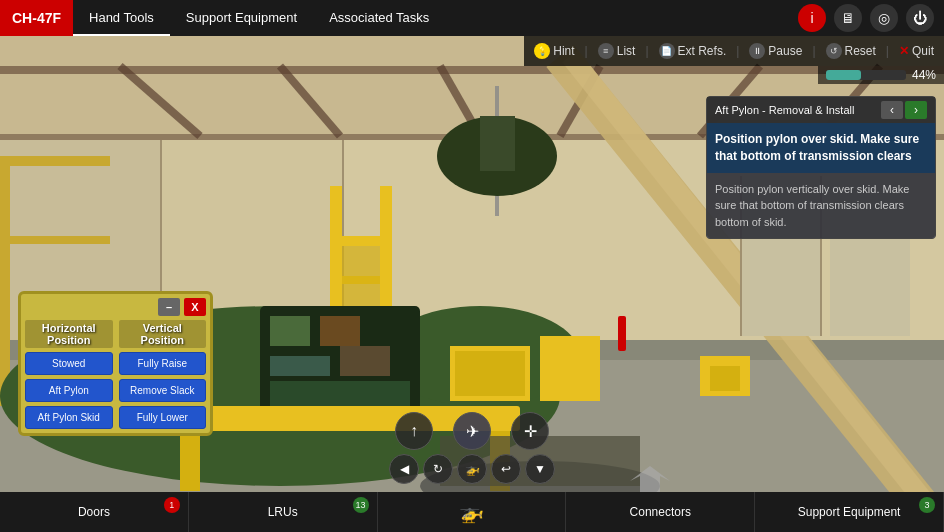  What do you see at coordinates (916, 110) in the screenshot?
I see `next-instruction-button: ›` at bounding box center [916, 110].